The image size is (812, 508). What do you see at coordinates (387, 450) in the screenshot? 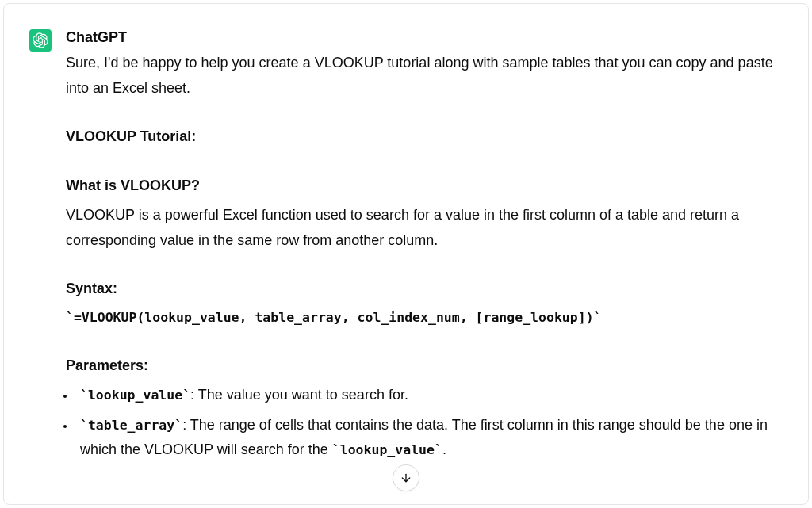
I see `param-code-inline: `lookup_value`` at bounding box center [387, 450].